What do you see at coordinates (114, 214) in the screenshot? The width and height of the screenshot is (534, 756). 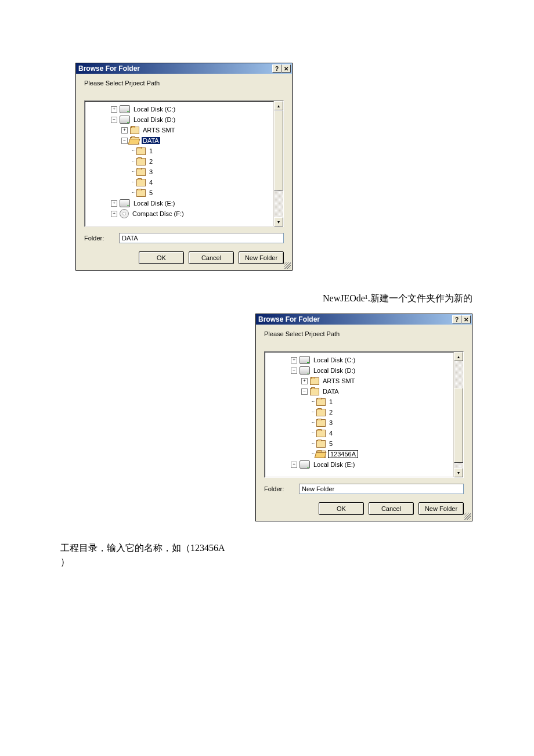 I see `expand-f-icon: +` at bounding box center [114, 214].